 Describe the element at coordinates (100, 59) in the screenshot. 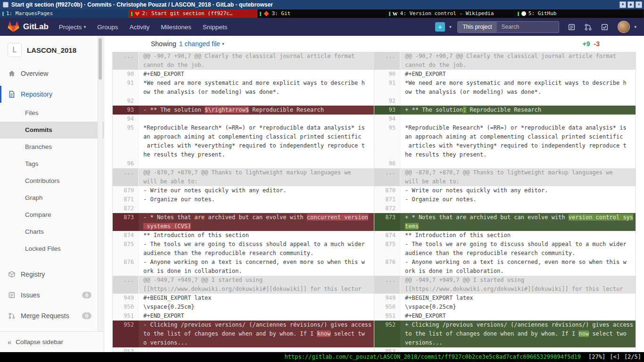

I see `scrollbar-thumb` at that location.